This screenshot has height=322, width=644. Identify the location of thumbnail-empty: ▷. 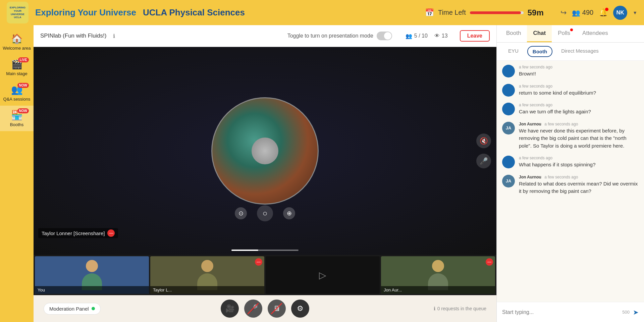
(323, 275).